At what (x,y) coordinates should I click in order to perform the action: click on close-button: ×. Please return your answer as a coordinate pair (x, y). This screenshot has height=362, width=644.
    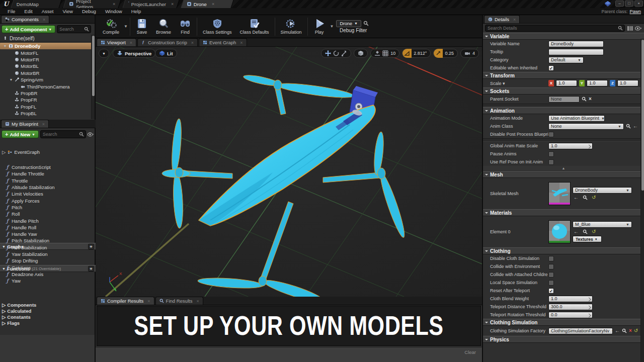
    Looking at the image, I should click on (639, 4).